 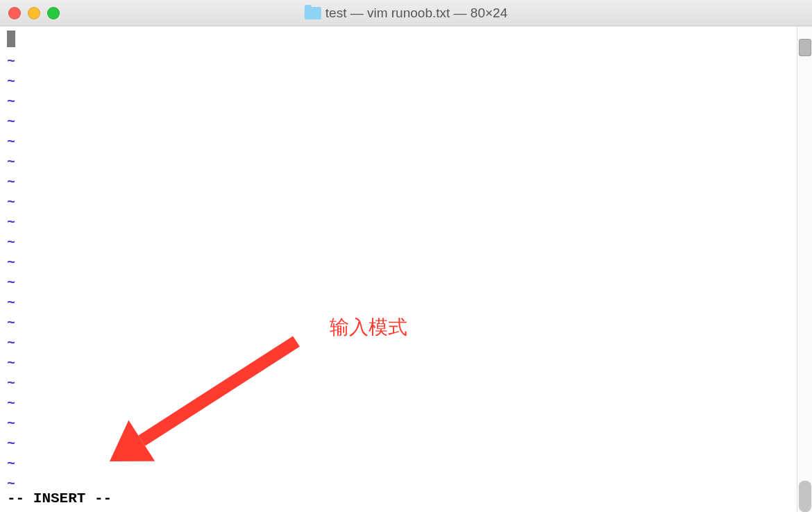 What do you see at coordinates (15, 13) in the screenshot?
I see `window-close-button` at bounding box center [15, 13].